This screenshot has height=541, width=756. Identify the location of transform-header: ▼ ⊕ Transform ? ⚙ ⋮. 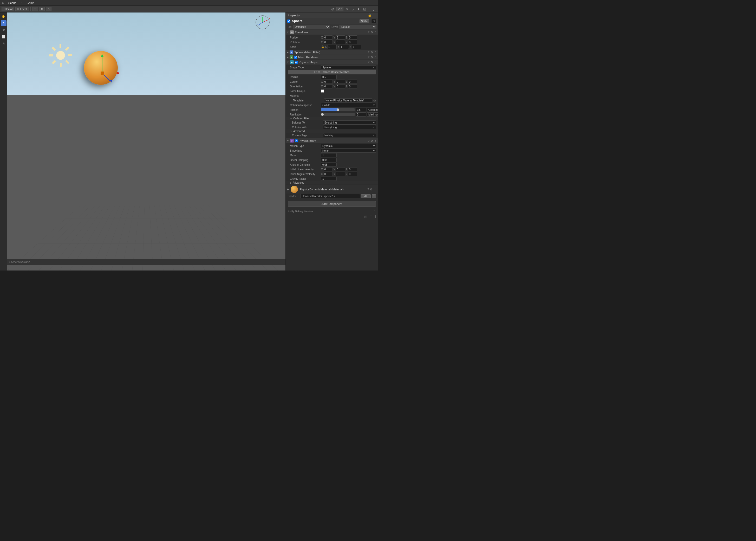
(332, 32).